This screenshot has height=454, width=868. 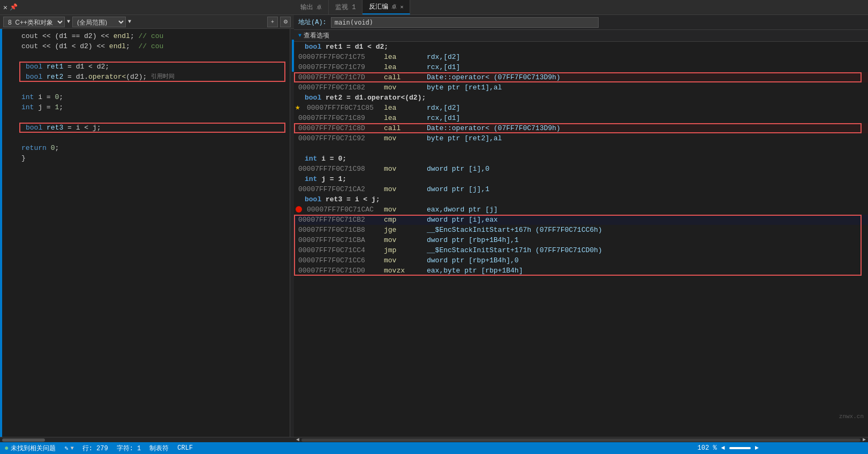 I want to click on editor-bottom-scrollbar, so click(x=147, y=440).